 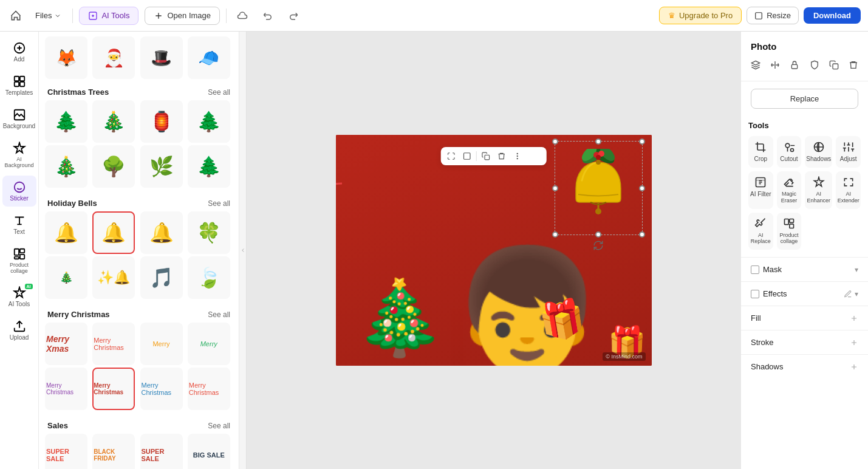 What do you see at coordinates (804, 123) in the screenshot?
I see `tools-label: Tools` at bounding box center [804, 123].